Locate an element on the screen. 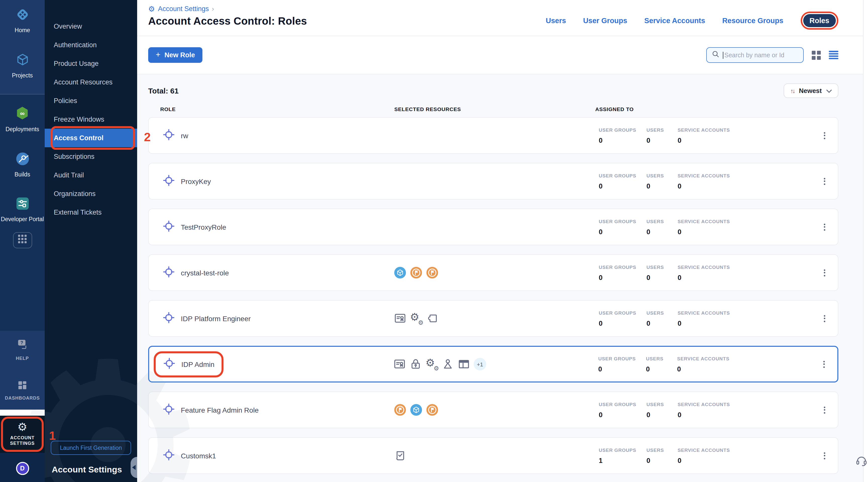 The image size is (868, 482). rail-item-account-settings: ⚙ ACCOUNT SETTINGS 1 is located at coordinates (22, 434).